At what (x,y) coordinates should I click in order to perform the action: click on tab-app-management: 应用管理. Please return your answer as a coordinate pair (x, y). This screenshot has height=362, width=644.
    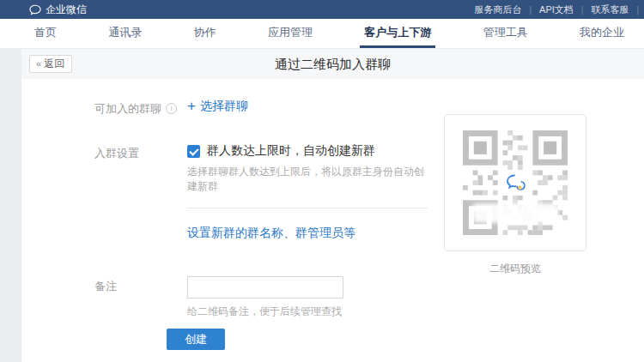
    Looking at the image, I should click on (290, 33).